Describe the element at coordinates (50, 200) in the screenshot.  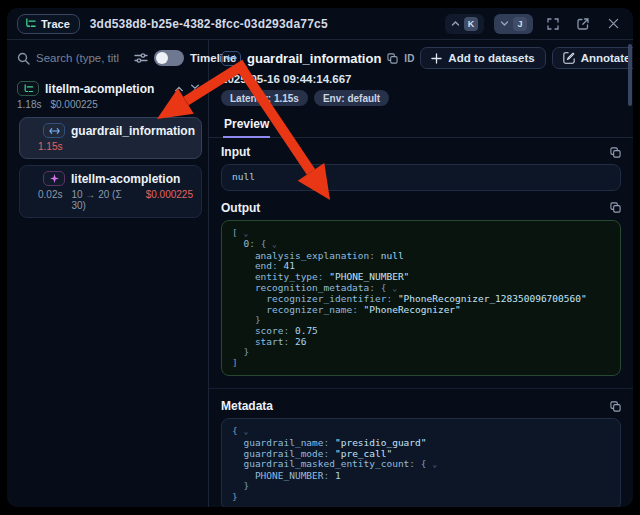
I see `generation-duration: 0.02s` at that location.